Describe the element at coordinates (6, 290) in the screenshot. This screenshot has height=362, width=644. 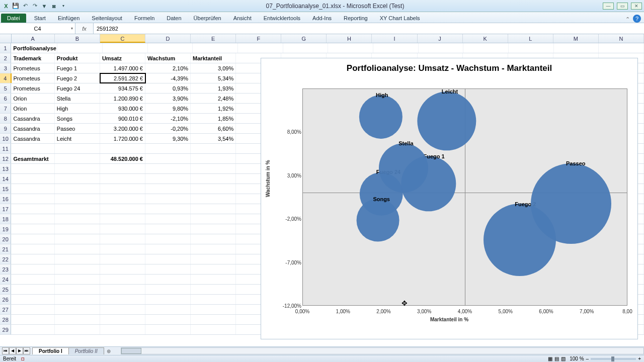
I see `row-header: 25` at that location.